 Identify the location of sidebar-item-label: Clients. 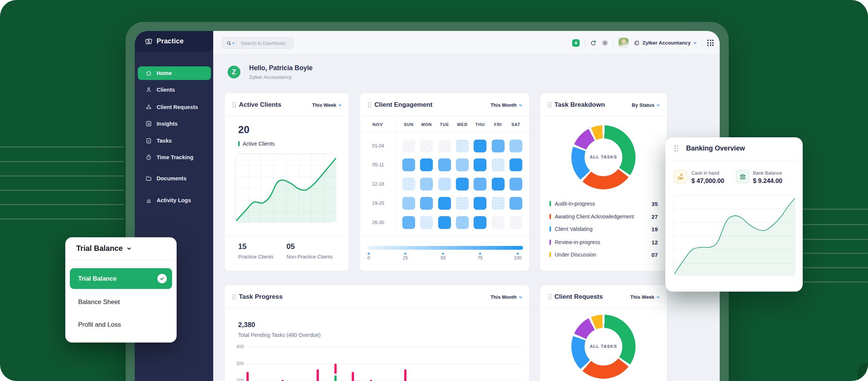
(166, 90).